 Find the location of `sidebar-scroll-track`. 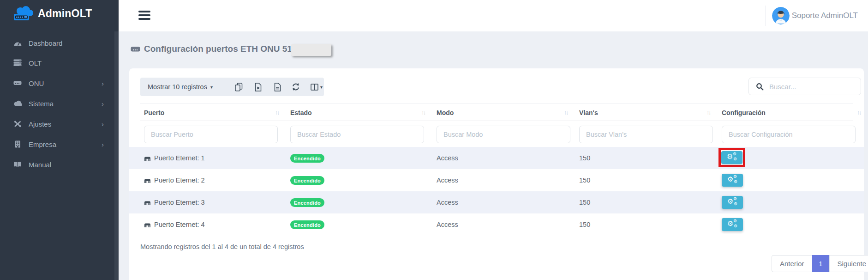

sidebar-scroll-track is located at coordinates (116, 156).